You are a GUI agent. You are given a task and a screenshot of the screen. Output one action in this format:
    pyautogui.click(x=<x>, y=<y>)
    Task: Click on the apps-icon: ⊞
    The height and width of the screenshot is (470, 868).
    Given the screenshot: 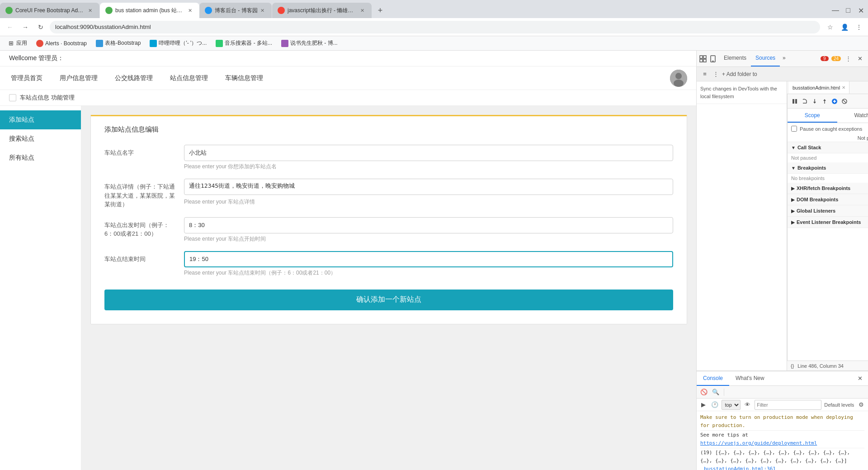 What is the action you would take?
    pyautogui.click(x=11, y=43)
    